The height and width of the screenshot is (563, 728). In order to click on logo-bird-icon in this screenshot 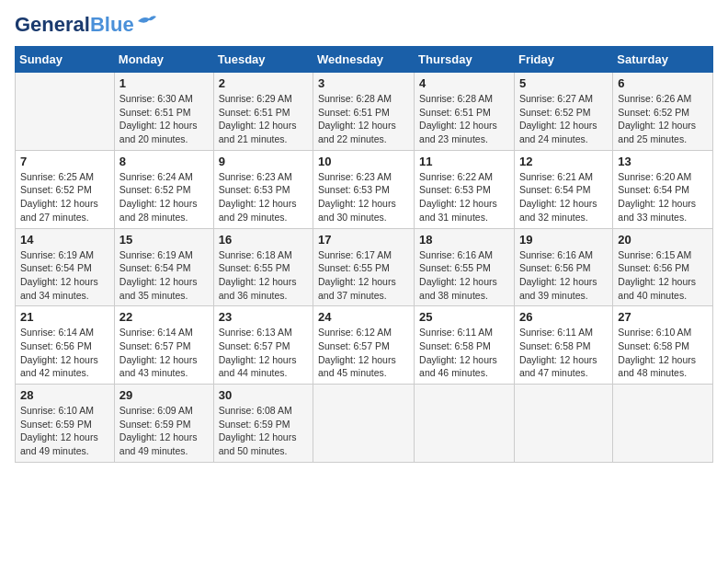, I will do `click(146, 21)`.